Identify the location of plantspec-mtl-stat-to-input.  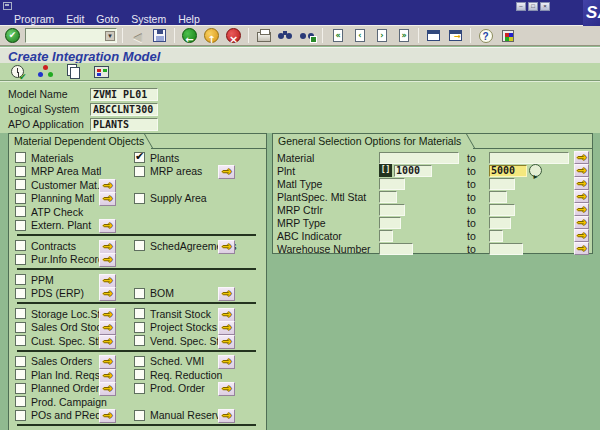
(498, 197).